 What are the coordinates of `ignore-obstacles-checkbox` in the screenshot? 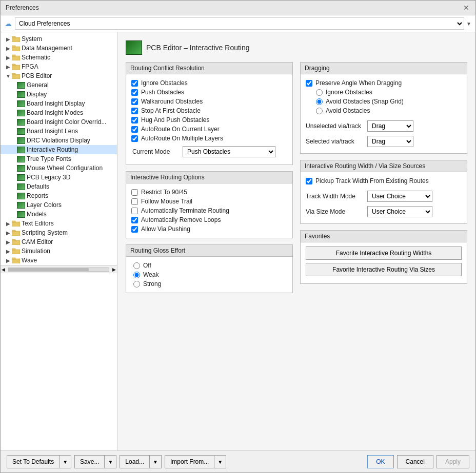 It's located at (134, 83).